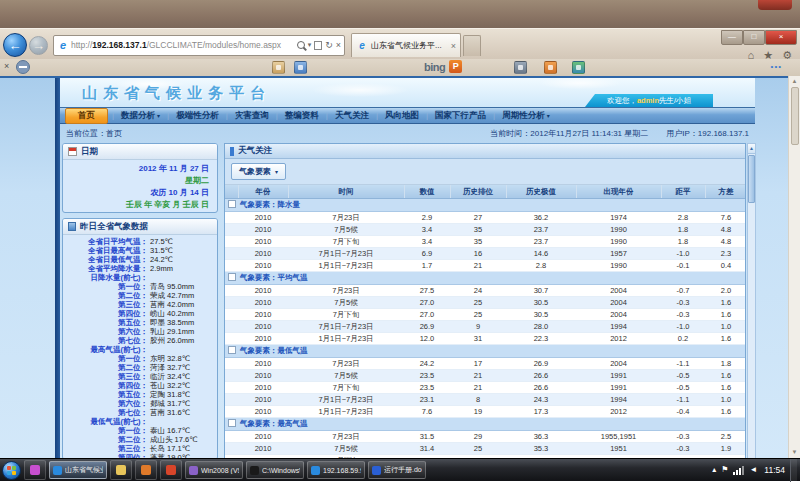 Image resolution: width=800 pixels, height=500 pixels. I want to click on table-cell: -0.3, so click(683, 303).